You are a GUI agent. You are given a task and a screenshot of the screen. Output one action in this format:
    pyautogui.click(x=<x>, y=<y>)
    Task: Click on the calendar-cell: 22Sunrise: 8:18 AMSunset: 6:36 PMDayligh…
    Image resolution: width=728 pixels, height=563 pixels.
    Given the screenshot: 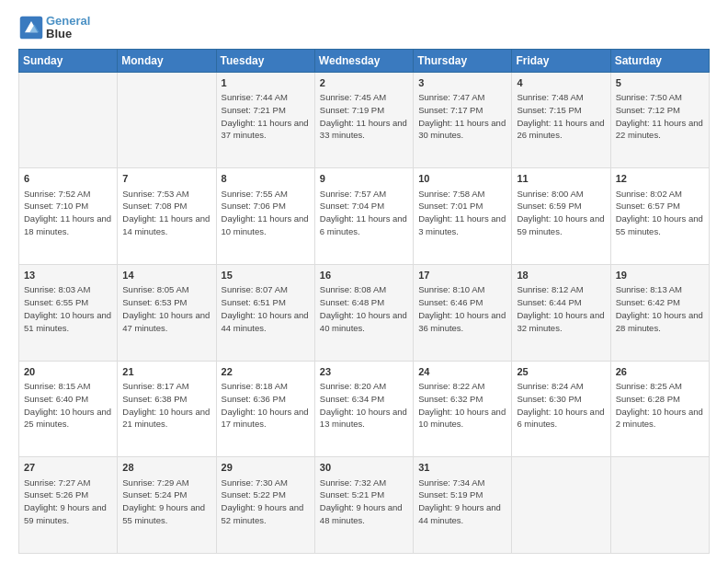 What is the action you would take?
    pyautogui.click(x=265, y=408)
    